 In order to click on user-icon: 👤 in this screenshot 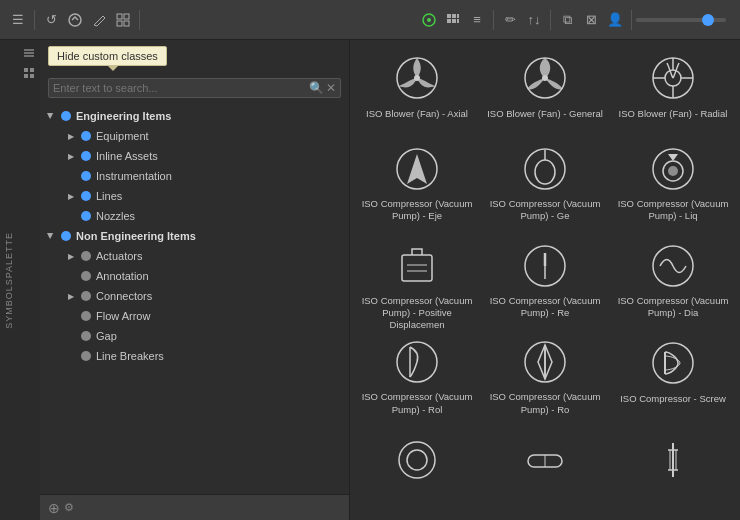, I will do `click(615, 20)`.